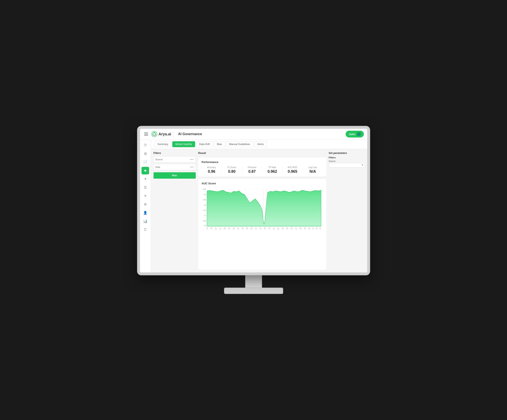  Describe the element at coordinates (252, 167) in the screenshot. I see `precision-label: Precision` at that location.